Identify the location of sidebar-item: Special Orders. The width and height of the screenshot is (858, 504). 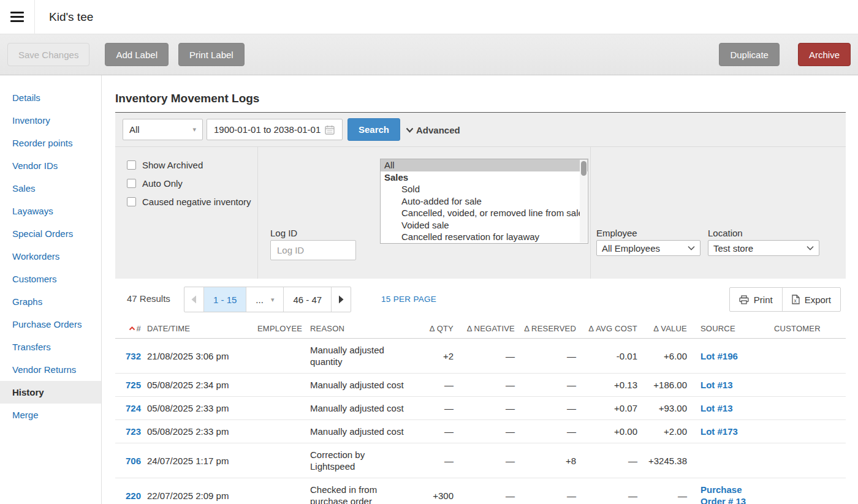
(50, 234).